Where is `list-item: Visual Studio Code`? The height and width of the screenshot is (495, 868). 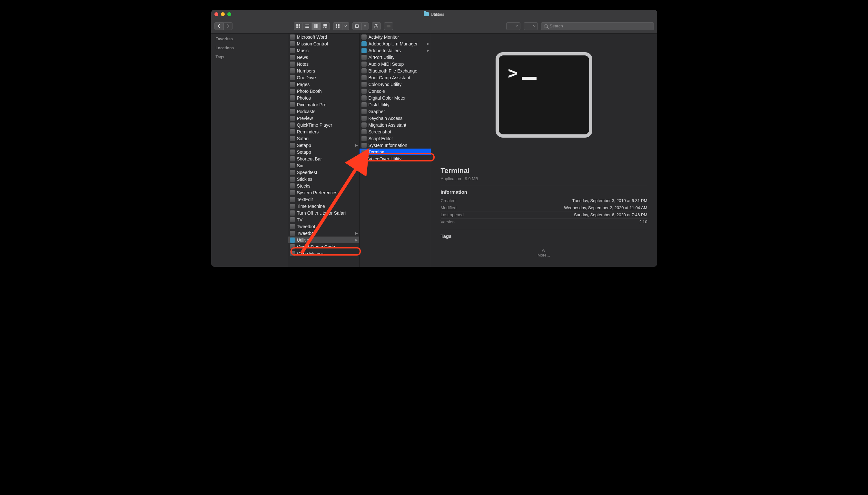 list-item: Visual Studio Code is located at coordinates (324, 247).